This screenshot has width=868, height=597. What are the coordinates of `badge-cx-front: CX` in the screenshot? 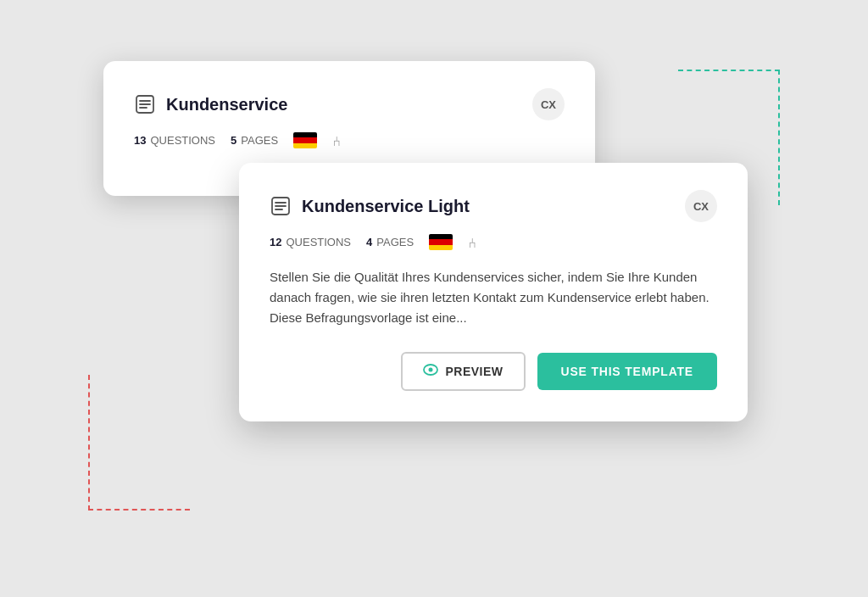 It's located at (701, 206).